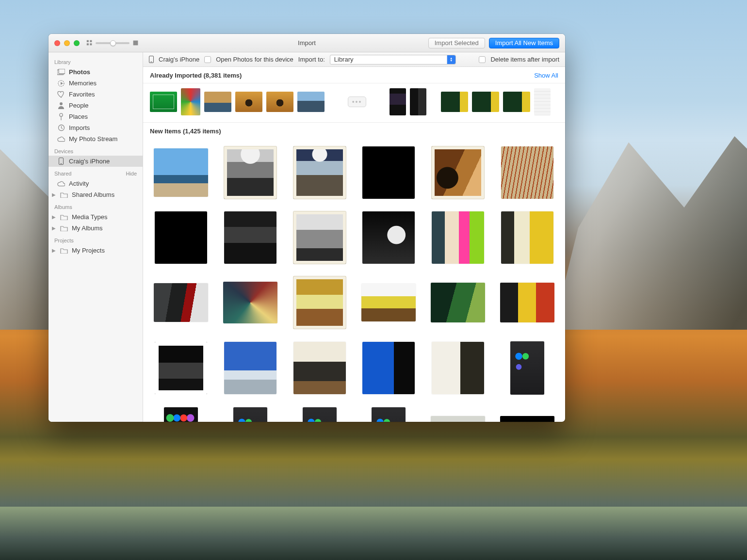 Image resolution: width=747 pixels, height=560 pixels. Describe the element at coordinates (96, 61) in the screenshot. I see `sidebar-header-library: Library` at that location.